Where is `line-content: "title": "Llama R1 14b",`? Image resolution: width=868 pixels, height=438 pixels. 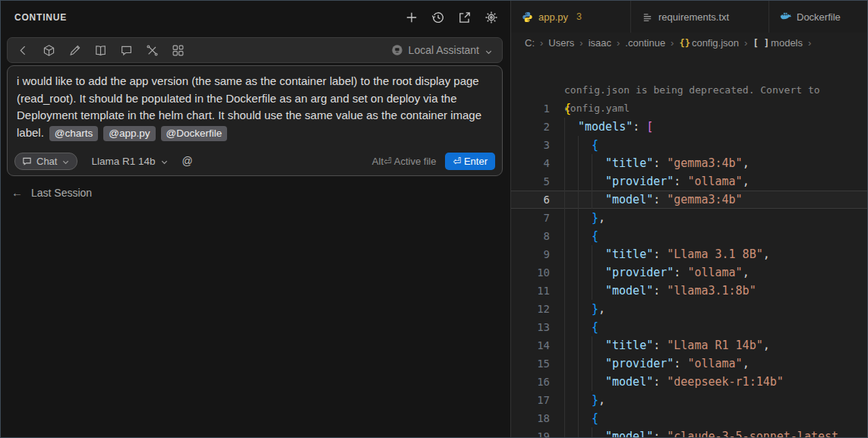
line-content: "title": "Llama R1 14b", is located at coordinates (660, 345).